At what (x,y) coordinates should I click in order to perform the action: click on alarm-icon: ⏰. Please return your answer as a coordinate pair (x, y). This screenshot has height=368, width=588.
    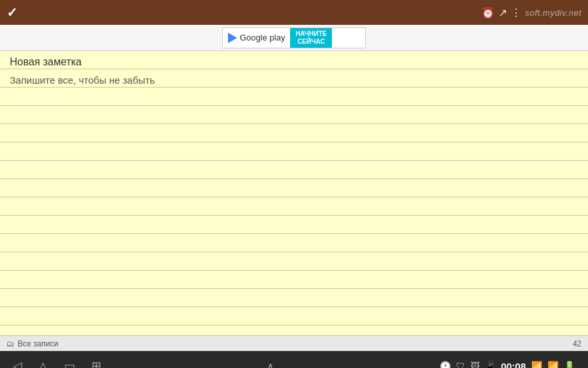
    Looking at the image, I should click on (488, 13).